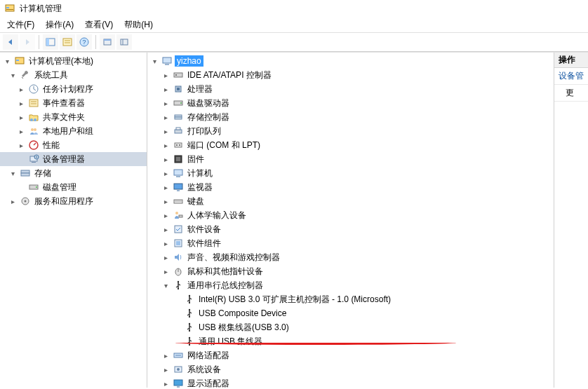 The image size is (588, 389). What do you see at coordinates (351, 299) in the screenshot?
I see `device-usb_intel: ▸Intel(R) USB 3.0 可扩展主机控制器 - 1.0 (Micros…` at bounding box center [351, 299].